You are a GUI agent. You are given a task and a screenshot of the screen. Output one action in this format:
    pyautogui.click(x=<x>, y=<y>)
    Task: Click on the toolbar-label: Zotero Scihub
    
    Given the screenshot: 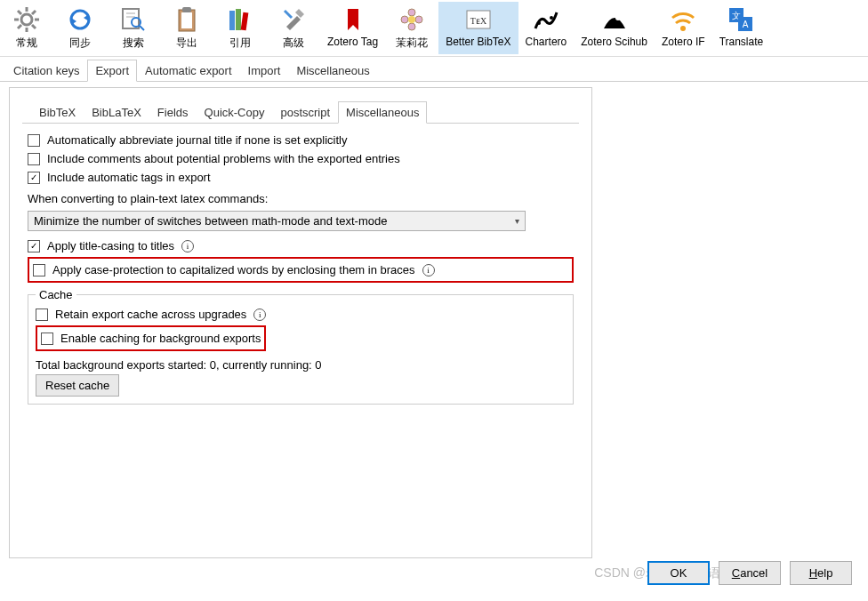 What is the action you would take?
    pyautogui.click(x=614, y=42)
    